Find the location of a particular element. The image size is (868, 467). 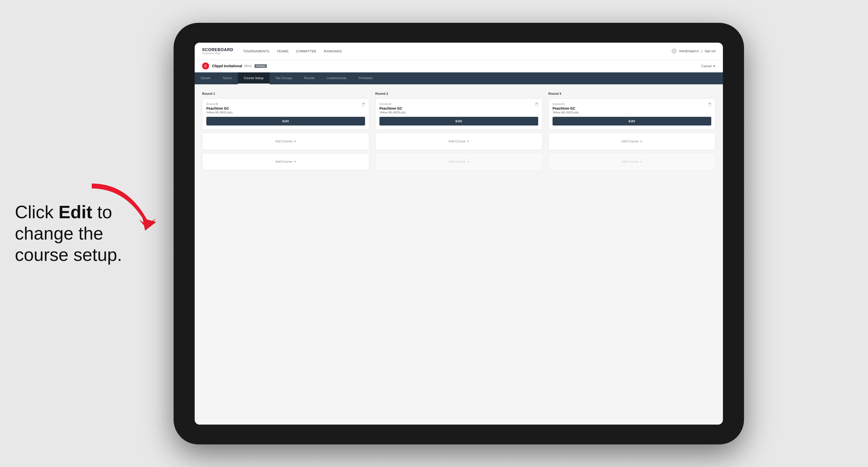

tab-tee-groups: Tee Groups is located at coordinates (284, 78).